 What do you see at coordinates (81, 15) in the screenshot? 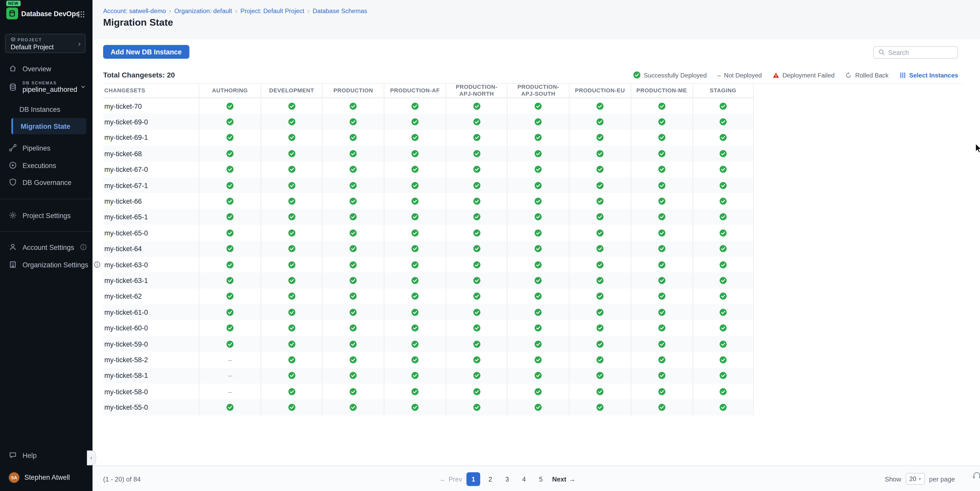
I see `module-switcher-icon` at bounding box center [81, 15].